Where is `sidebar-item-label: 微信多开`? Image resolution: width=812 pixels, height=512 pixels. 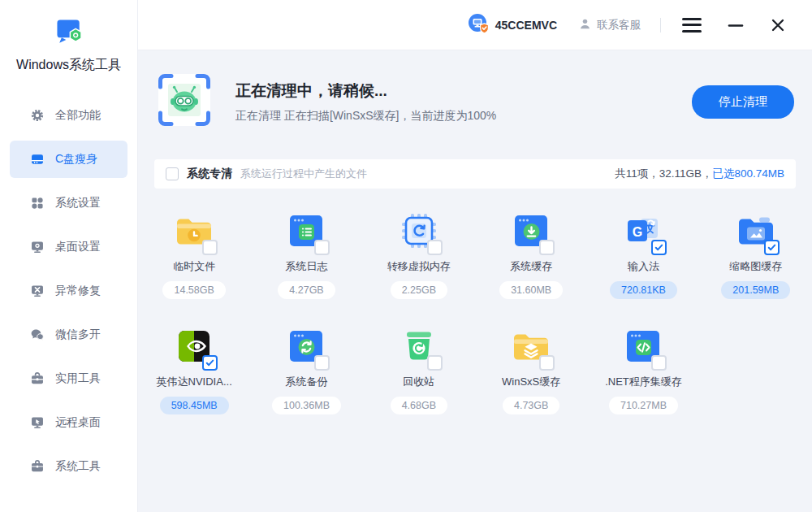 sidebar-item-label: 微信多开 is located at coordinates (78, 335).